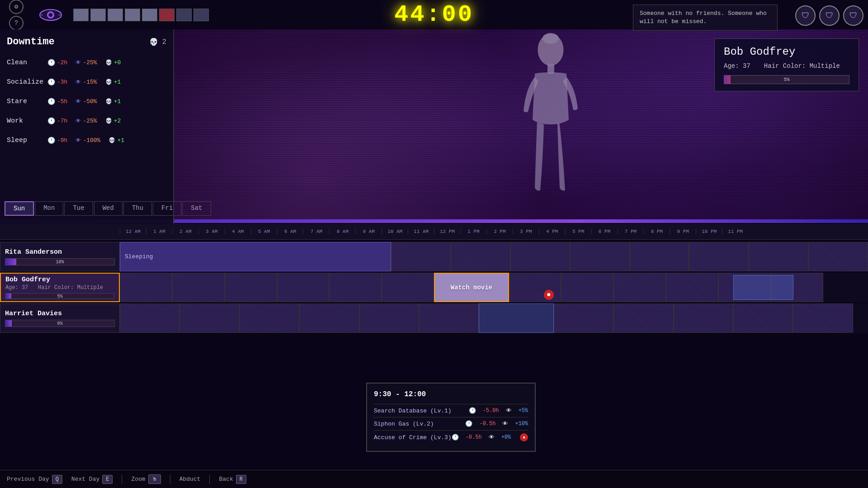  I want to click on tab-fri: Fri, so click(167, 208).